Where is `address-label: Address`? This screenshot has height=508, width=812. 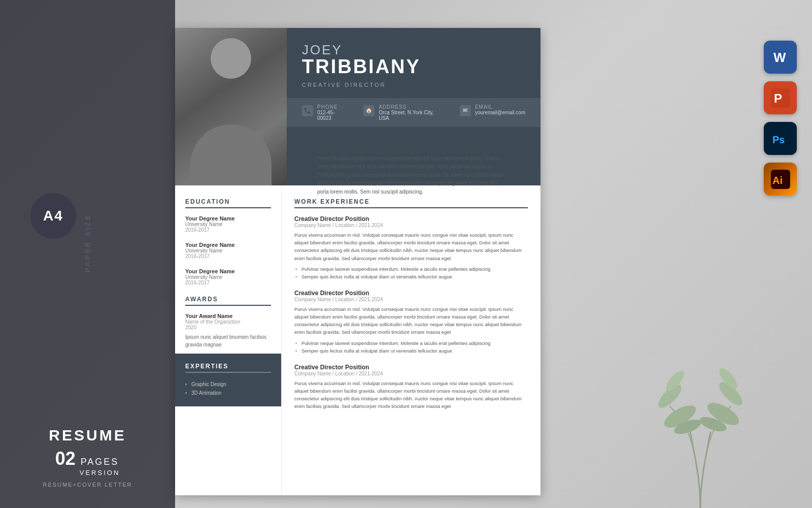 address-label: Address is located at coordinates (412, 107).